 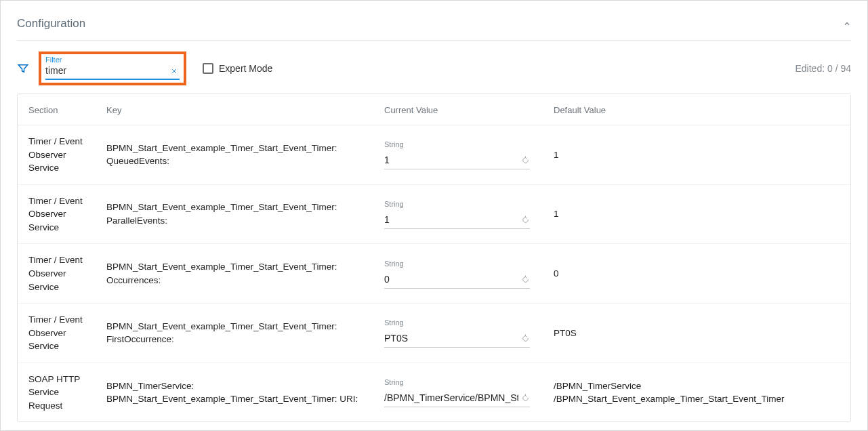 What do you see at coordinates (697, 392) in the screenshot?
I see `cell-default-value: /BPMN_TimerService /BPMN_Start_Event_exa…` at bounding box center [697, 392].